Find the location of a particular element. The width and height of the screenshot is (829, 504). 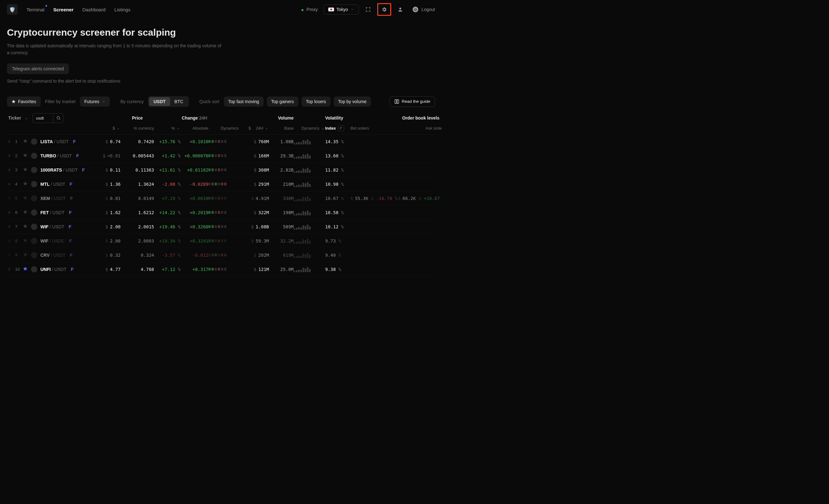

nav-screener: Screener is located at coordinates (64, 10).